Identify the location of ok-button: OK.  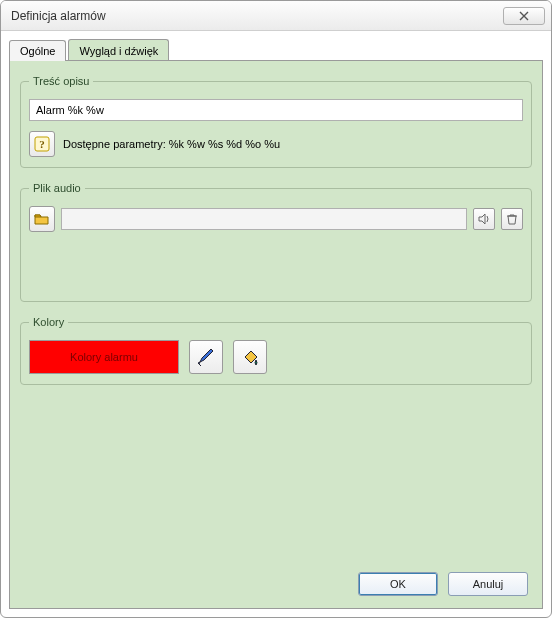
(398, 584).